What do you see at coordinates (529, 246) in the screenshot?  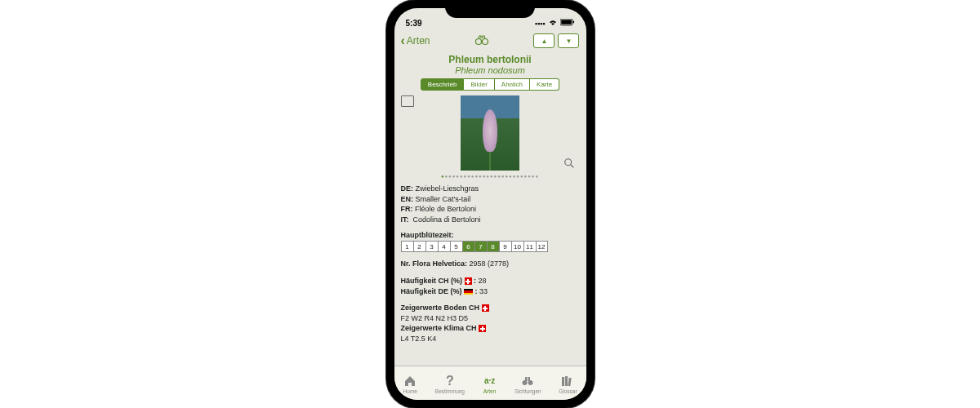 I see `month-11: 11` at bounding box center [529, 246].